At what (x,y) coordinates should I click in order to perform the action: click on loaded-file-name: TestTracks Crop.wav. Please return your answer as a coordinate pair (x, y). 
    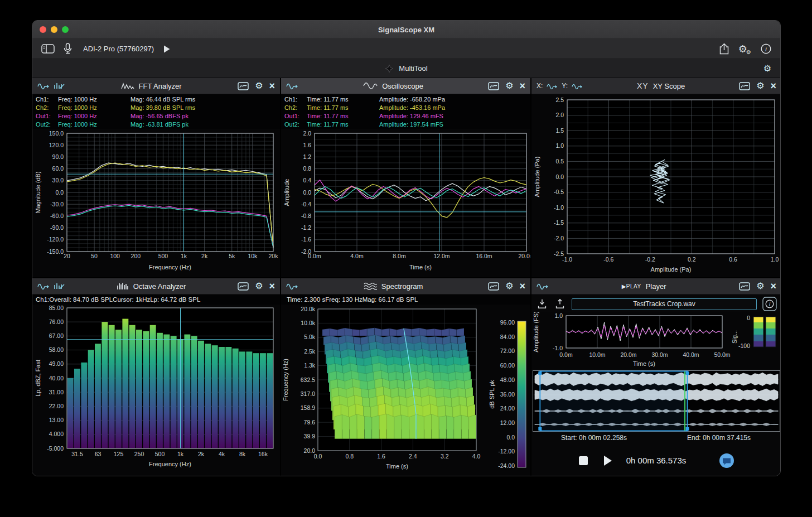
    Looking at the image, I should click on (664, 305).